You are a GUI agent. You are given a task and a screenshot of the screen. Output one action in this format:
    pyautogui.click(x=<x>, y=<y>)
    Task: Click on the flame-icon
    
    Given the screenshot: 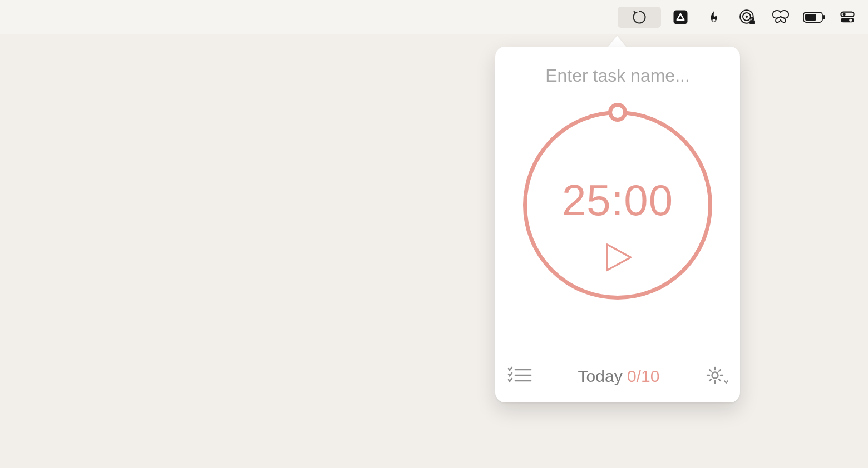 What is the action you would take?
    pyautogui.click(x=714, y=17)
    